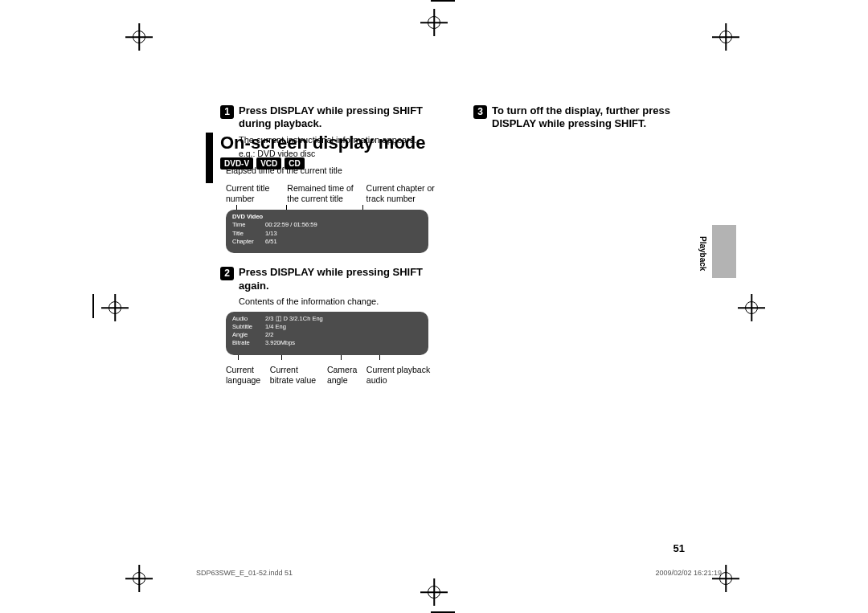  I want to click on right-column: 3 To turn off the display, further press…, so click(583, 244).